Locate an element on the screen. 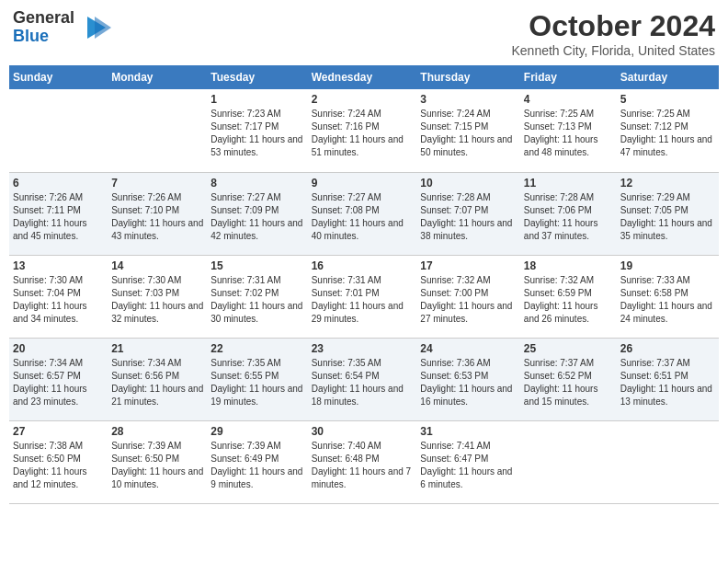 This screenshot has height=563, width=728. header-day-saturday: Saturday is located at coordinates (667, 77).